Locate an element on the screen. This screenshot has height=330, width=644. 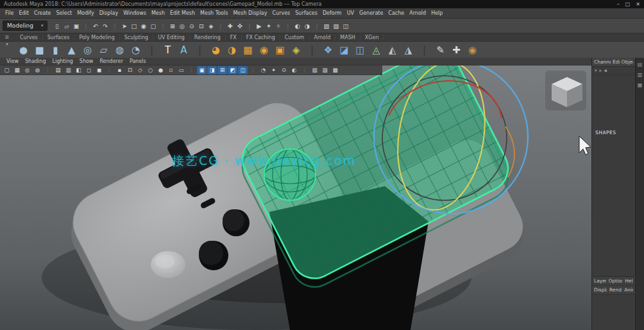
menu-item: UV is located at coordinates (350, 13).